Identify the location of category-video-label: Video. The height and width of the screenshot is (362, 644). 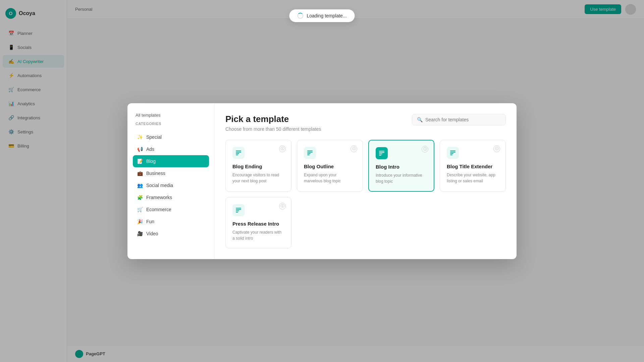
(152, 234).